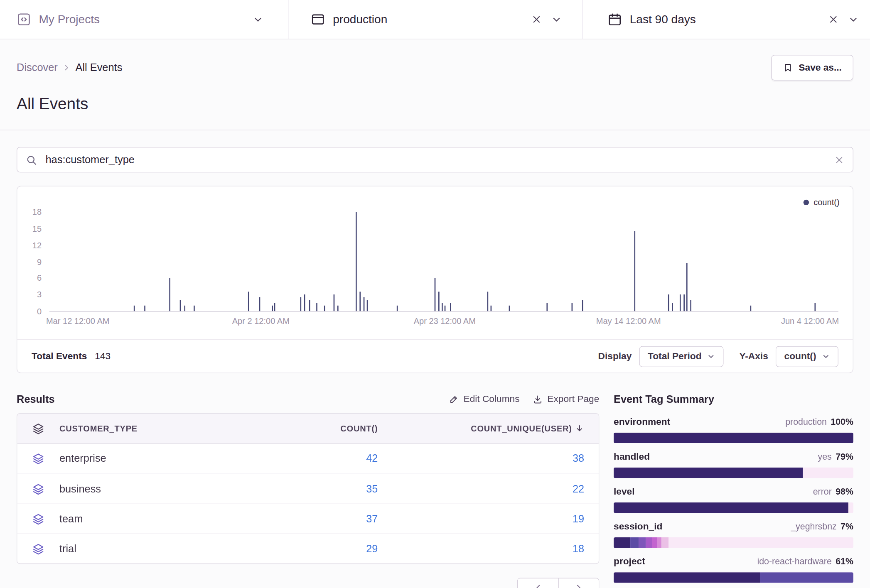  Describe the element at coordinates (372, 549) in the screenshot. I see `count-link: 29` at that location.